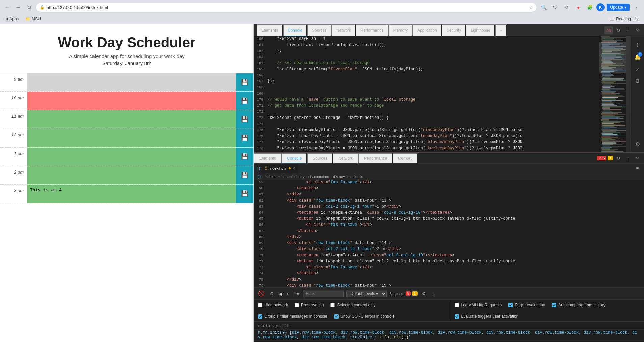  Describe the element at coordinates (336, 317) in the screenshot. I see `show-cors-checkbox` at that location.